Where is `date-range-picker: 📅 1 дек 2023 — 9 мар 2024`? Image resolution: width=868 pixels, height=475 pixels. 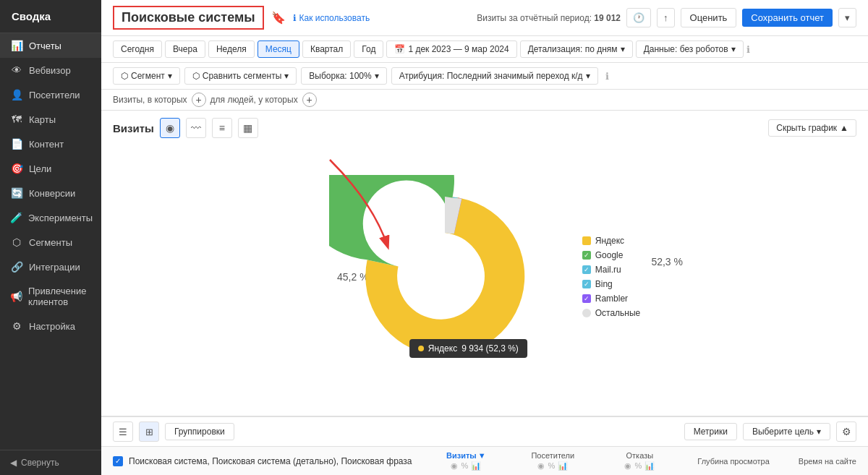 date-range-picker: 📅 1 дек 2023 — 9 мар 2024 is located at coordinates (451, 49).